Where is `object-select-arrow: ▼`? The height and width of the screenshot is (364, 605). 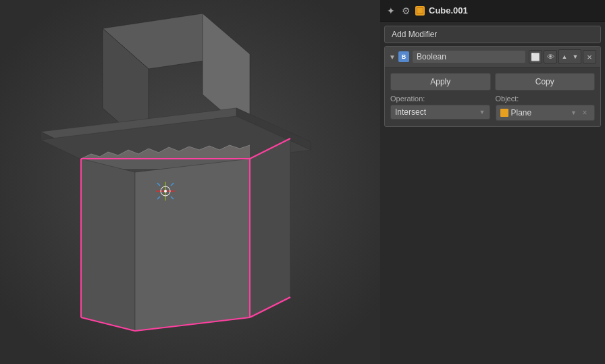
object-select-arrow: ▼ is located at coordinates (574, 113).